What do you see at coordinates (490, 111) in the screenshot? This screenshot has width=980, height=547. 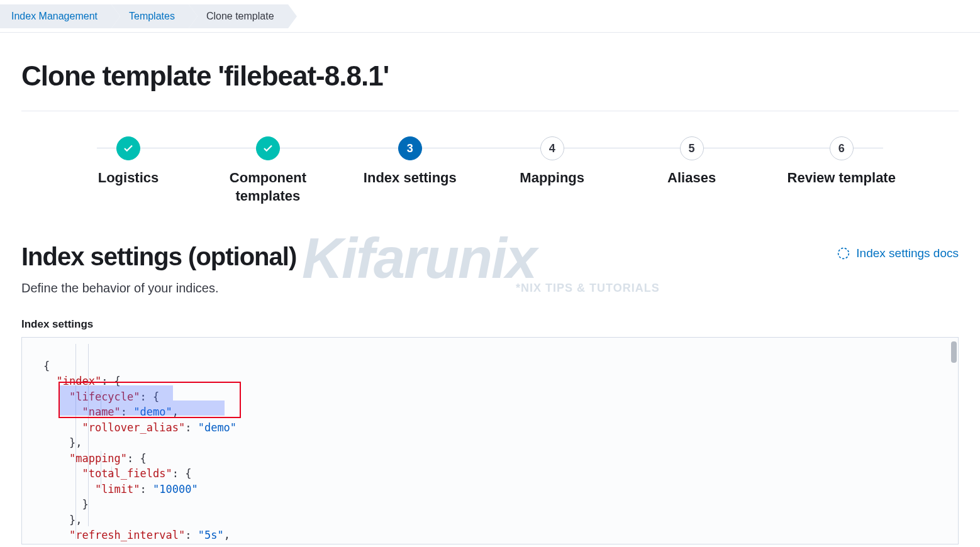 I see `divider` at bounding box center [490, 111].